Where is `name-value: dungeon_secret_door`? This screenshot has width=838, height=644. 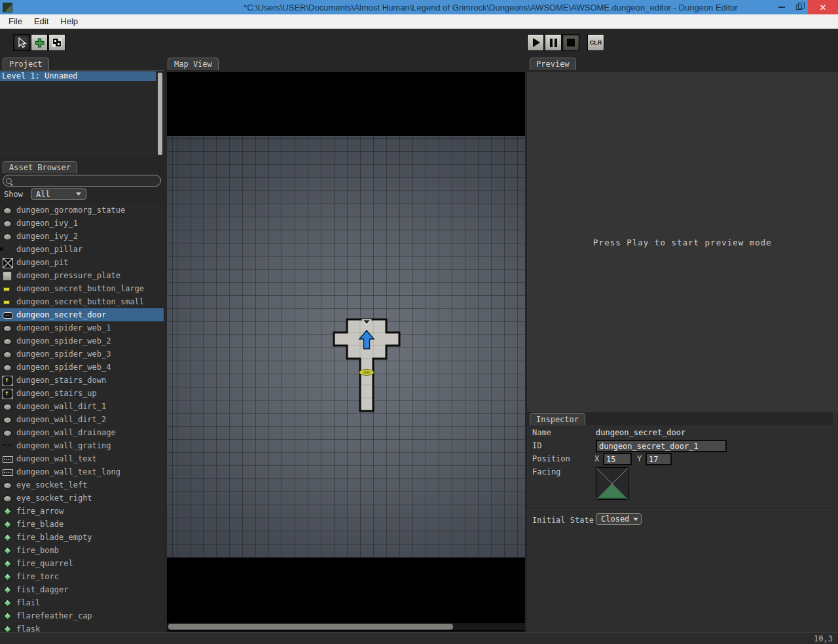
name-value: dungeon_secret_door is located at coordinates (640, 433).